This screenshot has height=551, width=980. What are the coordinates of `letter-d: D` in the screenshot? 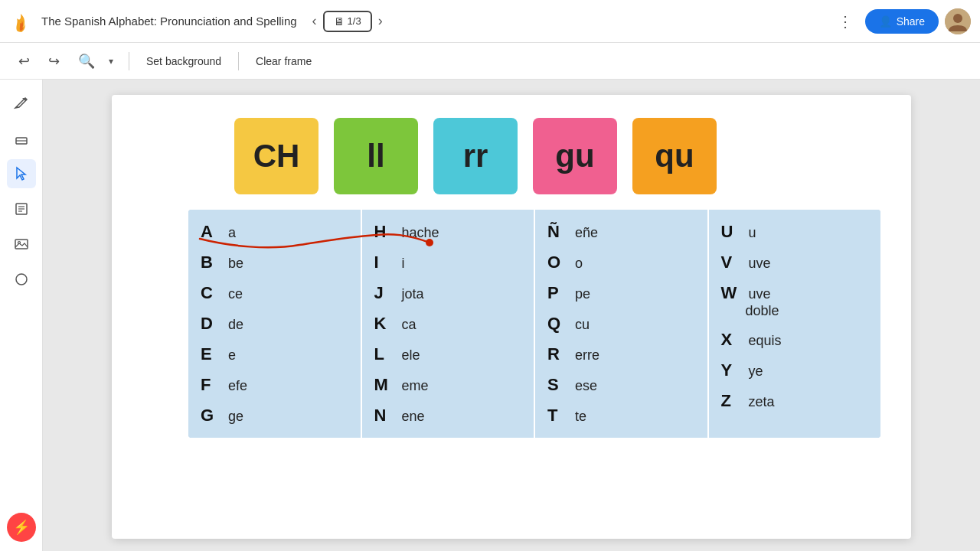 It's located at (211, 324).